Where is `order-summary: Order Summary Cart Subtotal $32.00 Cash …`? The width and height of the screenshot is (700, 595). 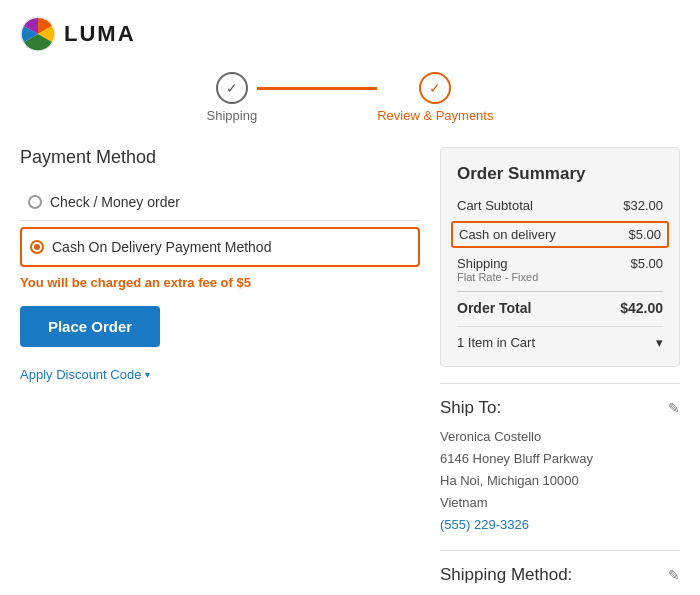 order-summary: Order Summary Cart Subtotal $32.00 Cash … is located at coordinates (560, 257).